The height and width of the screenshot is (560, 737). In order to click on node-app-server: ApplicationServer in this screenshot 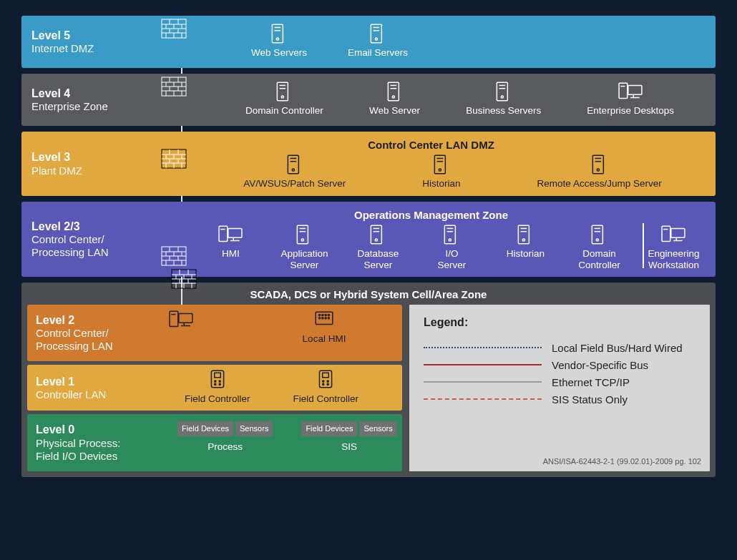, I will do `click(304, 247)`.